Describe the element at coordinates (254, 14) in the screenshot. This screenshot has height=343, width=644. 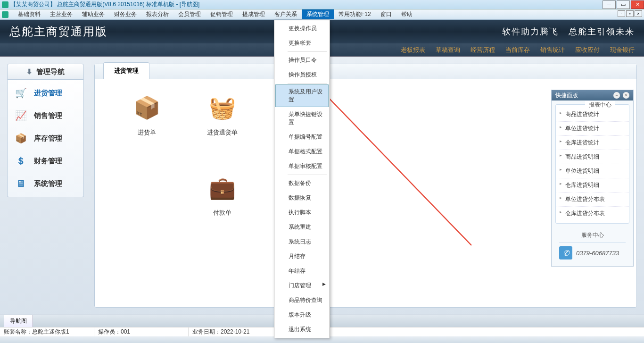
I see `menu-7: 提成管理` at that location.